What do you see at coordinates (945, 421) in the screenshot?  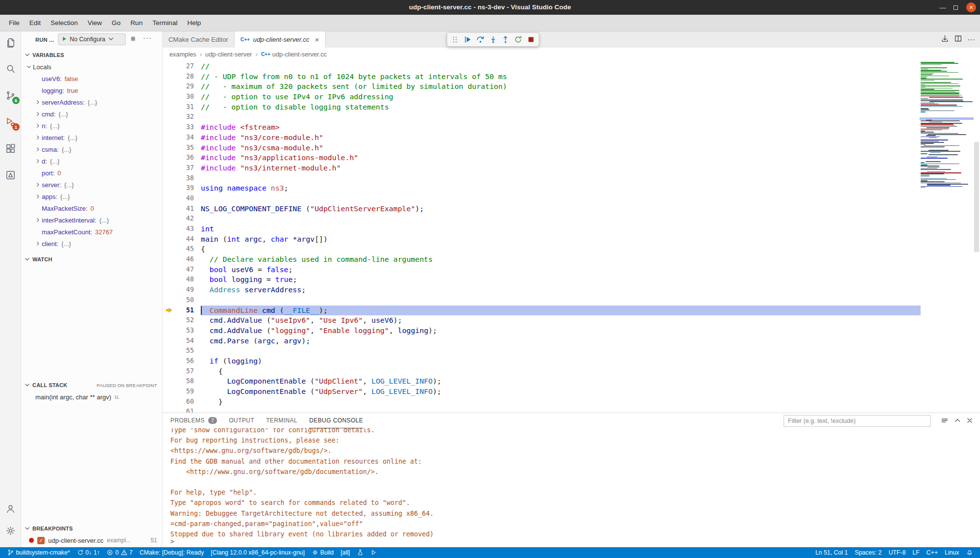 I see `console-menu-icon` at bounding box center [945, 421].